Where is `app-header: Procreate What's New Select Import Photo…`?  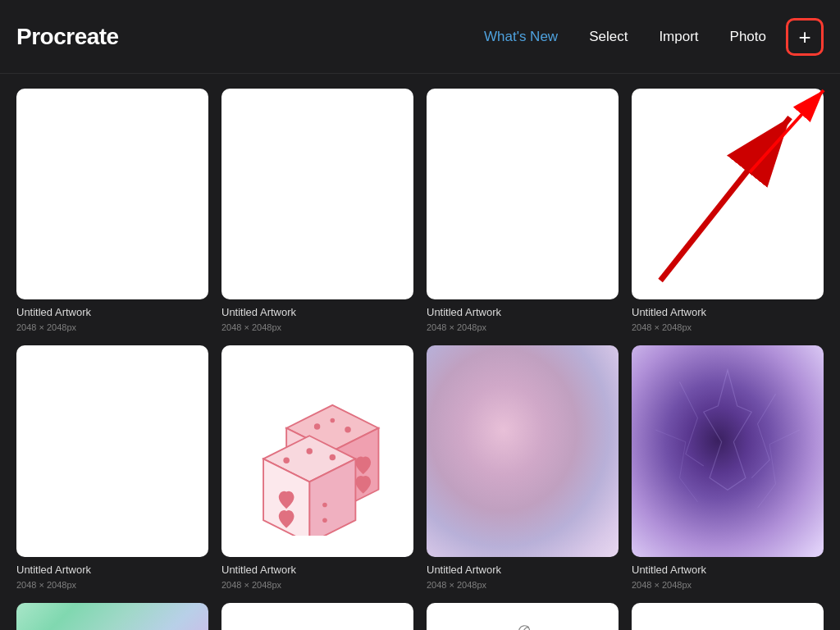 app-header: Procreate What's New Select Import Photo… is located at coordinates (420, 37).